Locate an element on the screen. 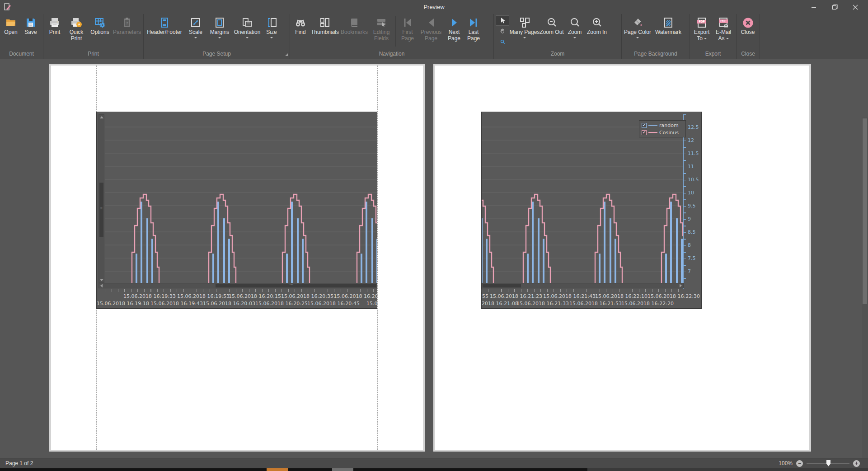 This screenshot has height=471, width=868. preview-scrollbar is located at coordinates (865, 287).